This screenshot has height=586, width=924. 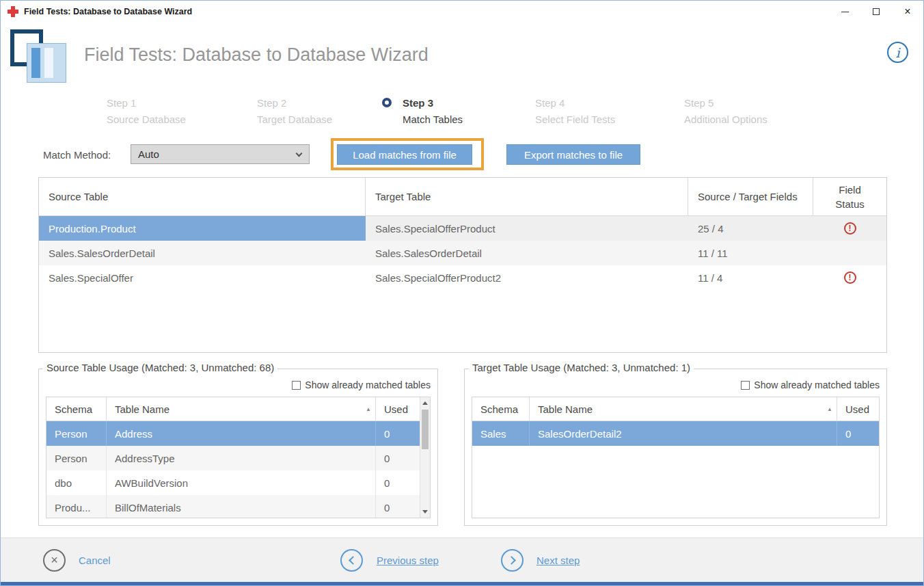 What do you see at coordinates (241, 458) in the screenshot?
I see `table-name-cell: AddressType` at bounding box center [241, 458].